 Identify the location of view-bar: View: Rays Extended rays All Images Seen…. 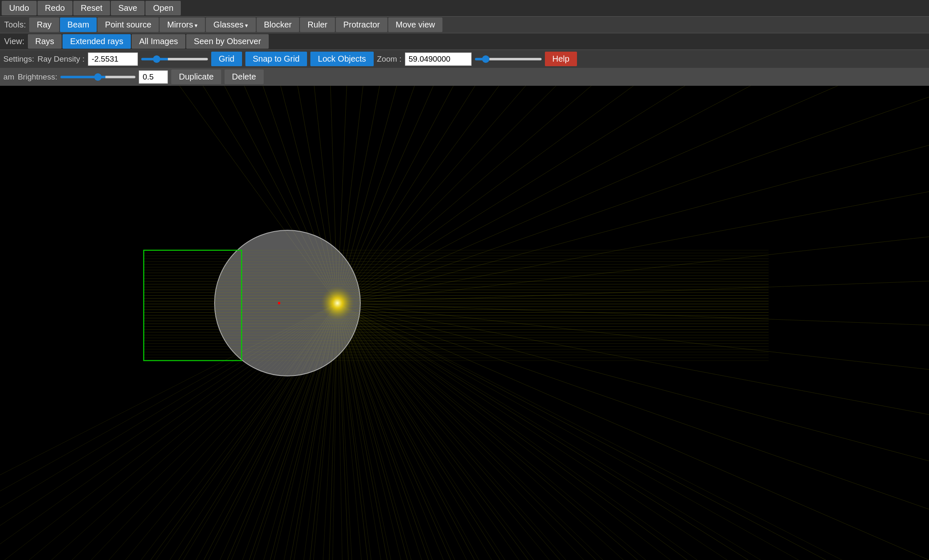
(464, 42).